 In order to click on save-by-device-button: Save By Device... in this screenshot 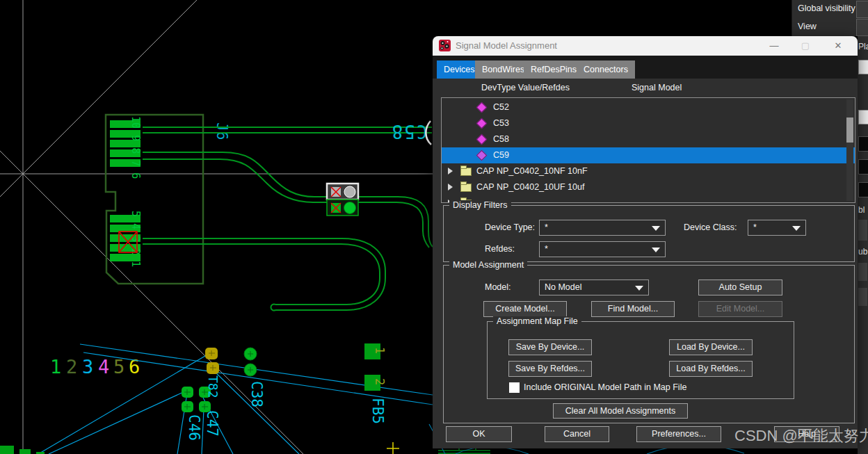, I will do `click(550, 348)`.